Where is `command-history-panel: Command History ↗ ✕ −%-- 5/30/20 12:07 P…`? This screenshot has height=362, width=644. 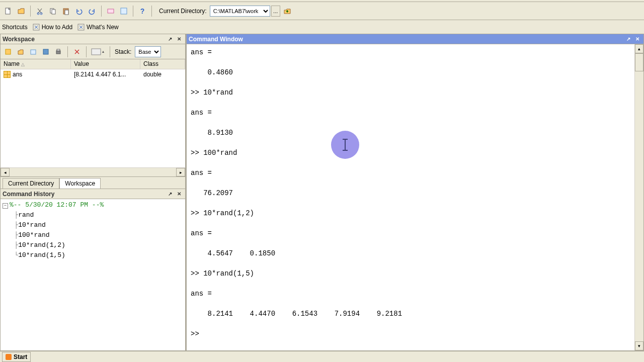
command-history-panel: Command History ↗ ✕ −%-- 5/30/20 12:07 P… is located at coordinates (93, 270).